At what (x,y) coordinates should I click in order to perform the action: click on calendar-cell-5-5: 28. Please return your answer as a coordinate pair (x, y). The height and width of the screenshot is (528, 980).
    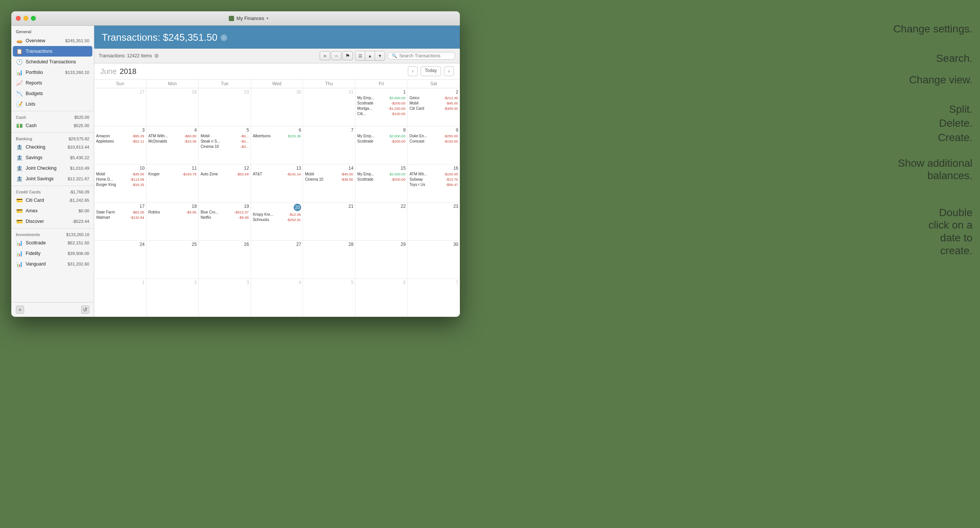
    Looking at the image, I should click on (329, 260).